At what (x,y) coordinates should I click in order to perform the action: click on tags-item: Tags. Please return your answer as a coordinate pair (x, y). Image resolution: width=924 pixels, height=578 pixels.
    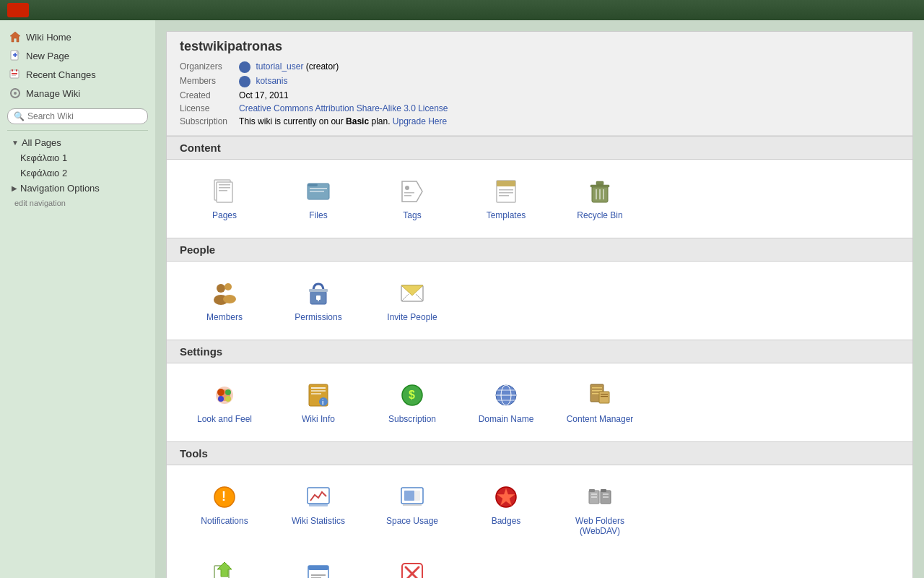
    Looking at the image, I should click on (412, 199).